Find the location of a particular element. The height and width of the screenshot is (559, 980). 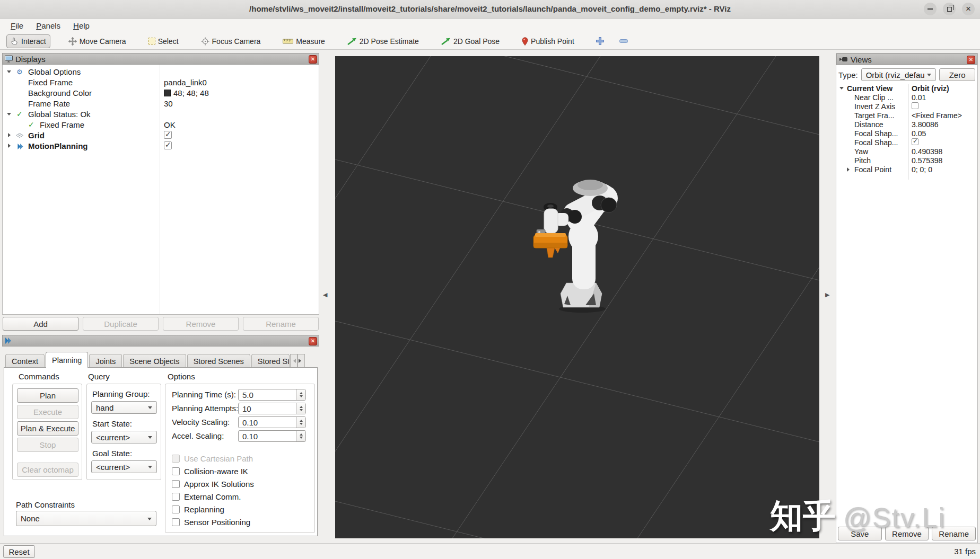

tree-item-label: MotionPlanning is located at coordinates (58, 146).